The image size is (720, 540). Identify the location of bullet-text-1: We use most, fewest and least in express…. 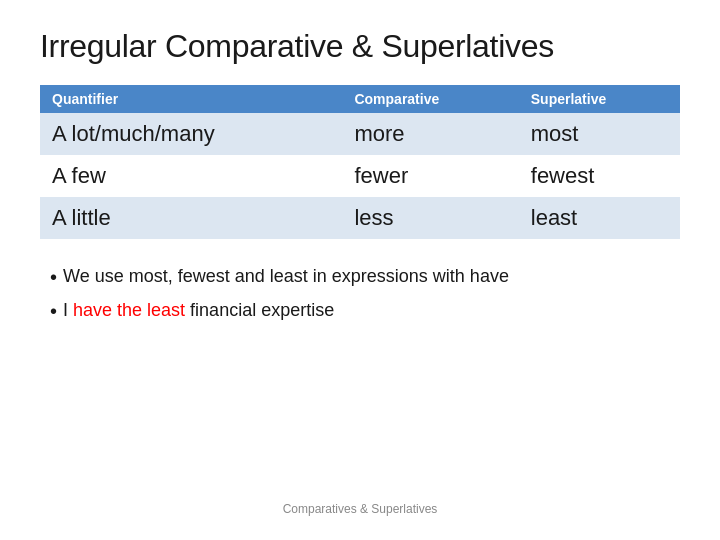
(286, 277).